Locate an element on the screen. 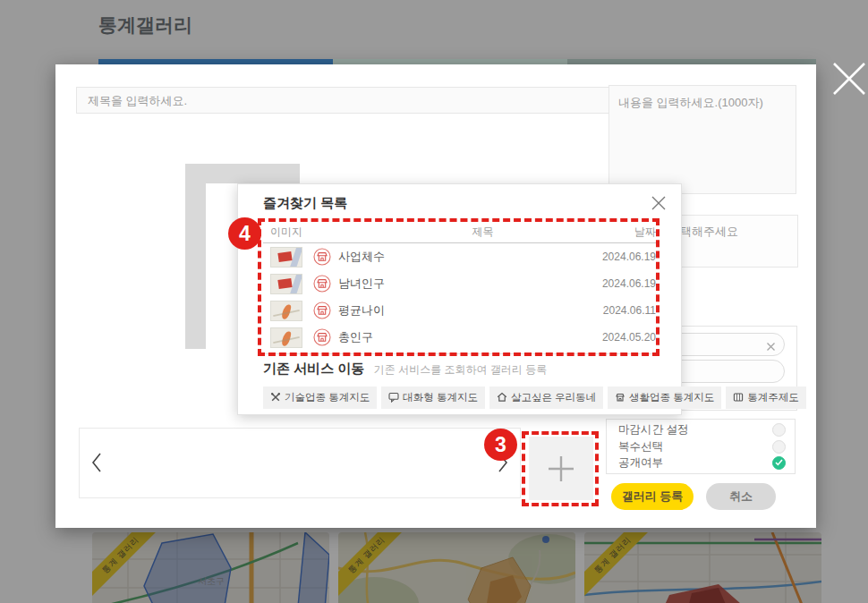 Image resolution: width=868 pixels, height=603 pixels. register-gallery-button: 갤러리 등록 is located at coordinates (652, 497).